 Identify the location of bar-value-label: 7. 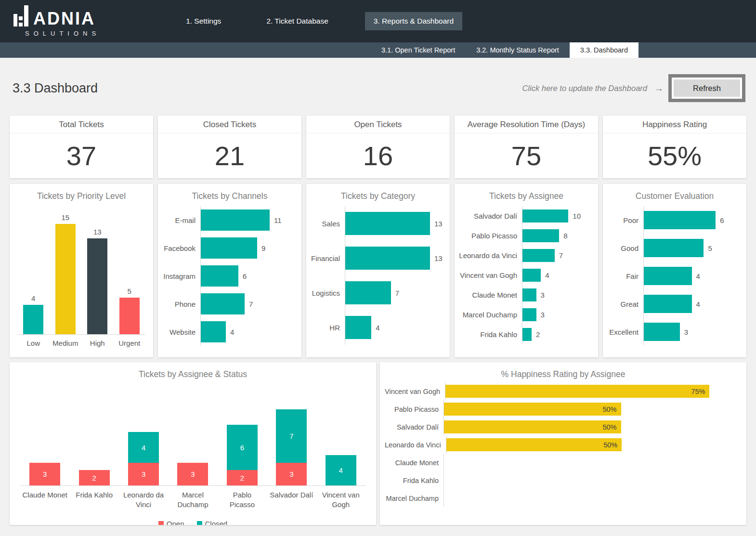
(251, 304).